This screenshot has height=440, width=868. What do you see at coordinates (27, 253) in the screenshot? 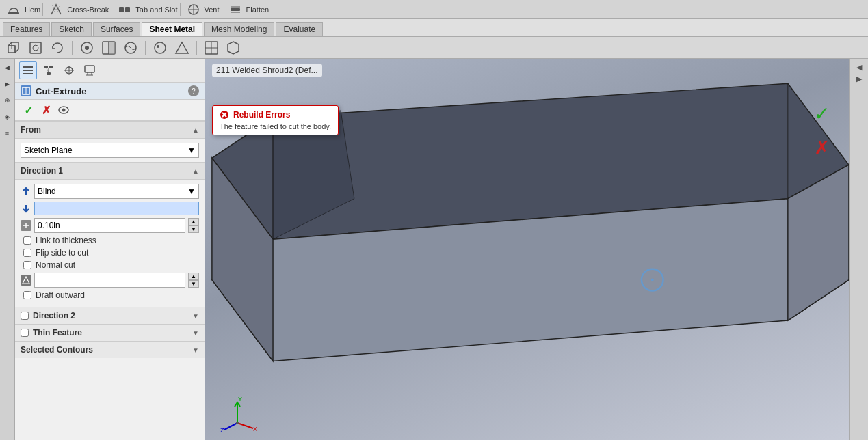
I see `flip-side-checkbox` at bounding box center [27, 253].